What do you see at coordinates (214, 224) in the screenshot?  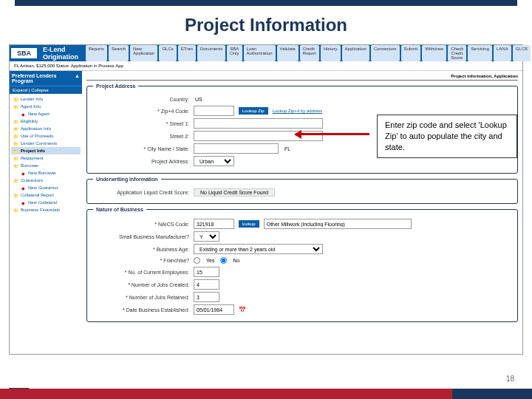 I see `naics-input` at bounding box center [214, 224].